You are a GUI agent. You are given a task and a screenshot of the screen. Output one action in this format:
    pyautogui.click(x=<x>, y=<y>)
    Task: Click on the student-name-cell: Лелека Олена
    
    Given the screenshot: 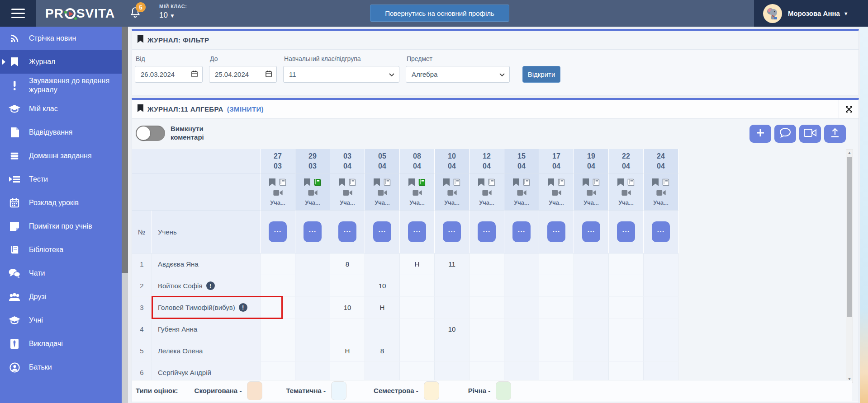 What is the action you would take?
    pyautogui.click(x=206, y=351)
    